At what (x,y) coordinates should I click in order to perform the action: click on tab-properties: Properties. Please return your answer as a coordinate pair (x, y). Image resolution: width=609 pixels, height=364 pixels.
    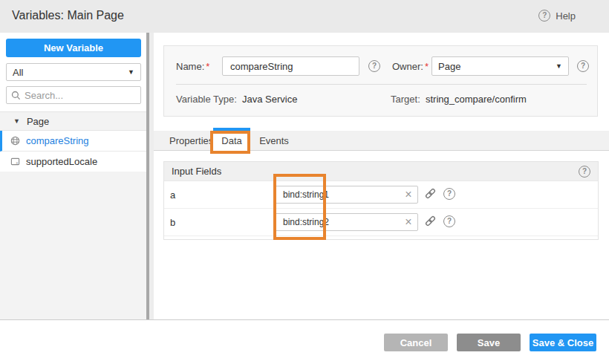
    Looking at the image, I should click on (190, 141).